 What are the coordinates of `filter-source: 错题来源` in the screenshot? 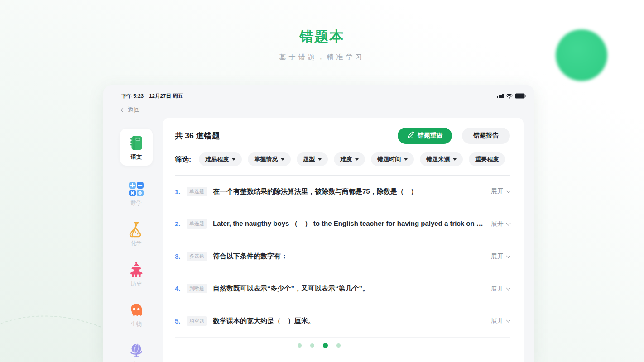 It's located at (441, 159).